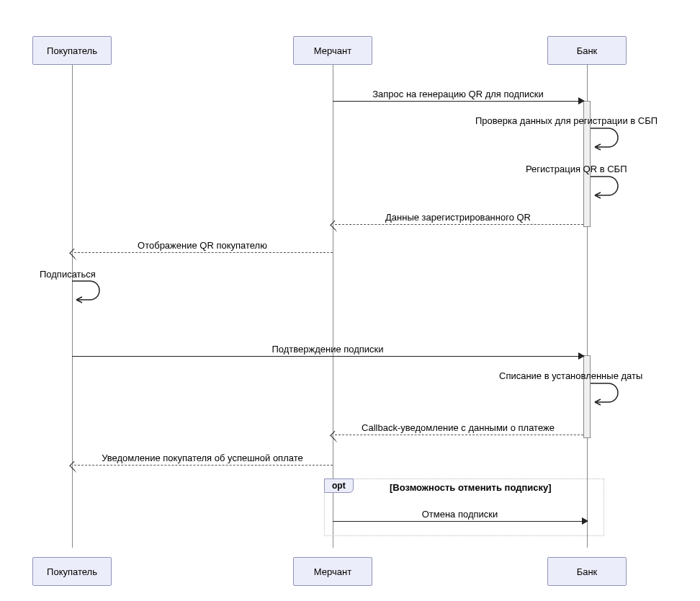 The height and width of the screenshot is (601, 700). Describe the element at coordinates (328, 349) in the screenshot. I see `message-label: Подтверждение подписки` at that location.